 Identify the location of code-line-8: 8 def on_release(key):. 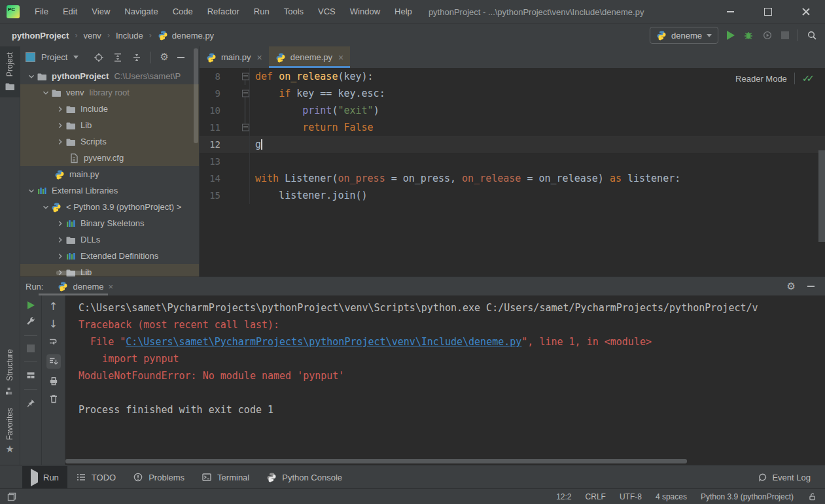
(512, 76).